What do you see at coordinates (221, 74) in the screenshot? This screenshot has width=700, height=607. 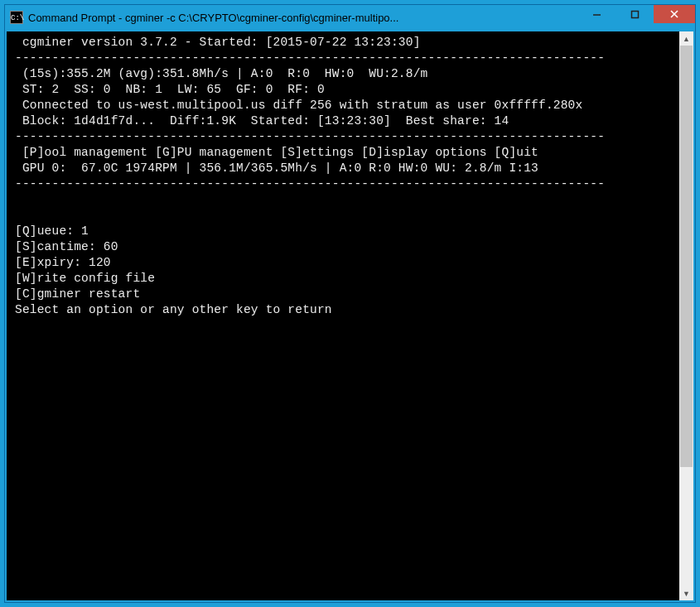 I see `status-line-1: (15s):355.2M (avg):351.8Mh/s | A:0 R:0 H…` at bounding box center [221, 74].